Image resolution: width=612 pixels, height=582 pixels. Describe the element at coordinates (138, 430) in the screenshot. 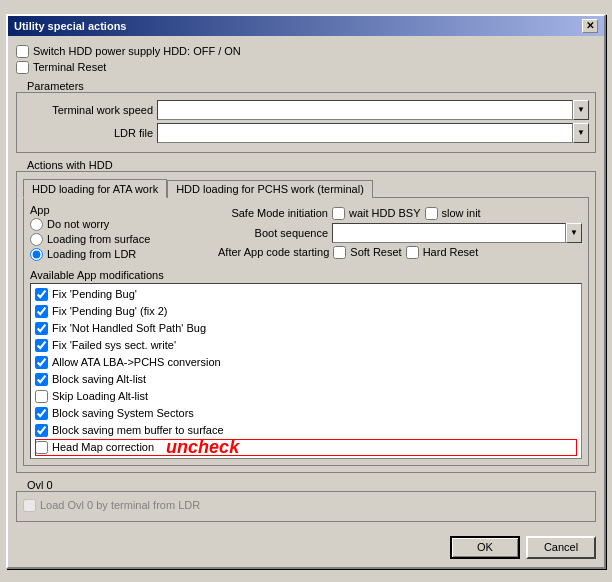

I see `mod-label-8: Block saving mem buffer to surface` at that location.